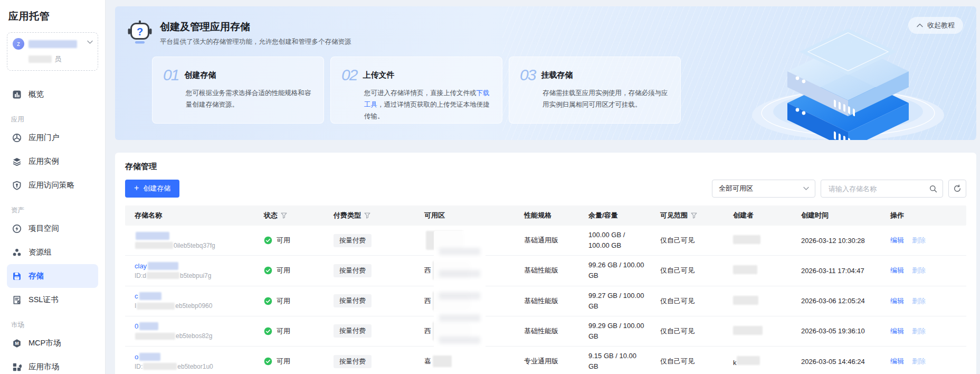 The height and width of the screenshot is (374, 980). Describe the element at coordinates (192, 326) in the screenshot. I see `storage-name-link: 0` at that location.